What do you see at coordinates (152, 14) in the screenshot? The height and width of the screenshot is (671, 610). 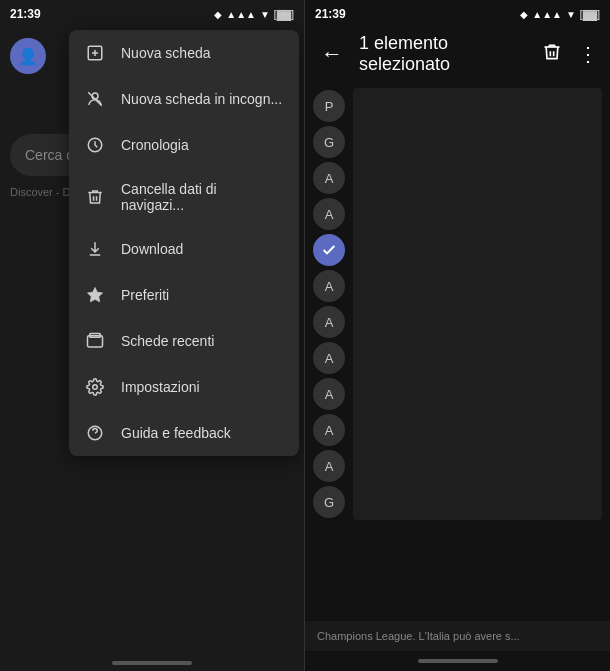 I see `left-status-bar: 21:39 ◆ ▲▲▲ ▼ [▓▓]` at bounding box center [152, 14].